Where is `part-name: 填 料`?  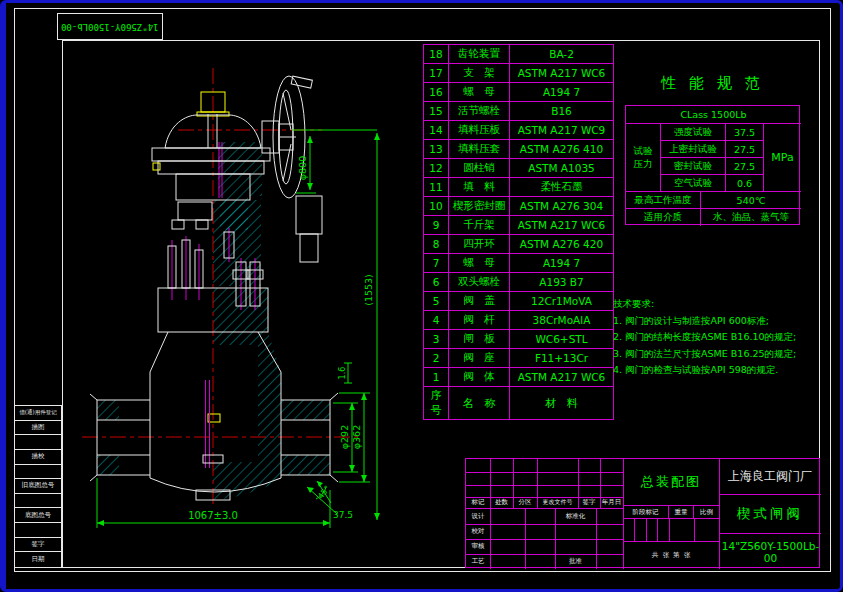
part-name: 填 料 is located at coordinates (480, 188).